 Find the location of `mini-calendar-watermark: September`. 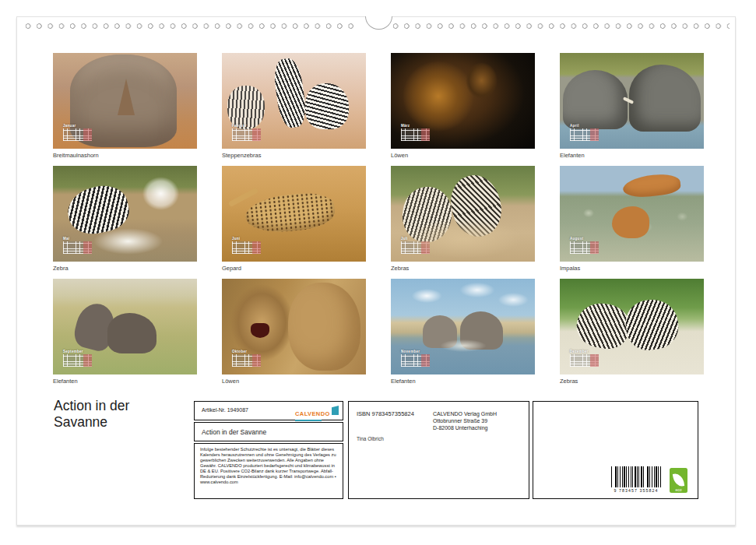

mini-calendar-watermark: September is located at coordinates (79, 358).